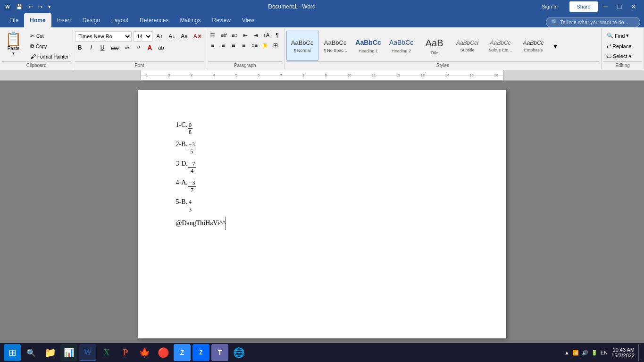 This screenshot has height=362, width=644. What do you see at coordinates (224, 35) in the screenshot?
I see `numbering-button: ≡#` at bounding box center [224, 35].